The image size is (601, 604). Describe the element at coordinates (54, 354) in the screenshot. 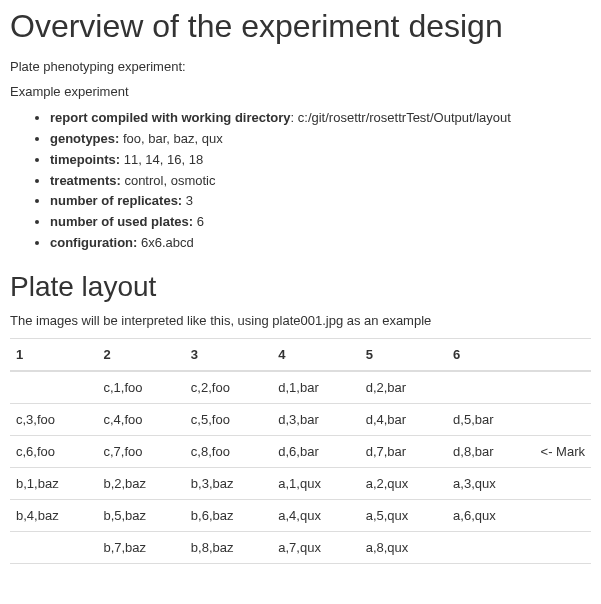

I see `col-header: 1` at that location.